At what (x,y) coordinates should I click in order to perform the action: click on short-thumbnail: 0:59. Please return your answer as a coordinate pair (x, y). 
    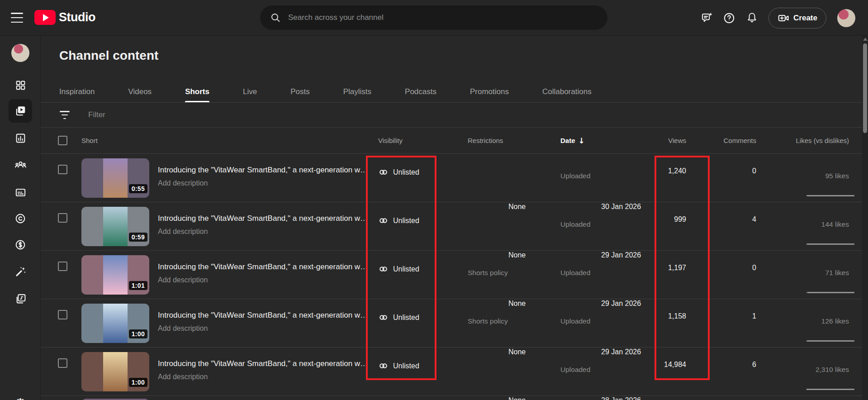
    Looking at the image, I should click on (115, 226).